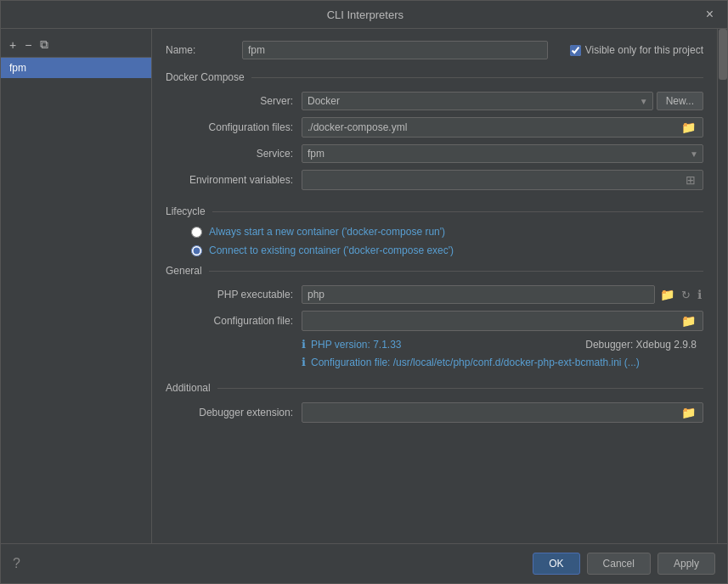 The width and height of the screenshot is (728, 584). Describe the element at coordinates (503, 180) in the screenshot. I see `env-vars-field: ⊞` at that location.